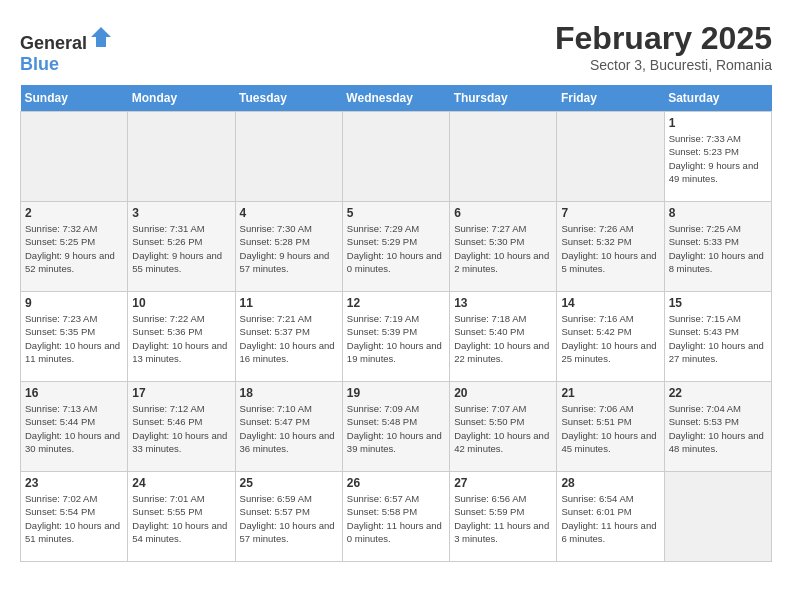 The width and height of the screenshot is (792, 612). What do you see at coordinates (181, 338) in the screenshot?
I see `day-info-10: Sunrise: 7:22 AM Sunset: 5:36 PM Dayligh…` at bounding box center [181, 338].